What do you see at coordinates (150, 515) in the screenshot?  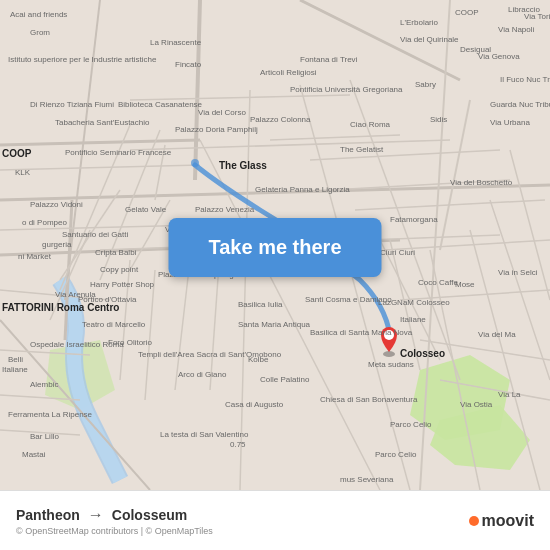 I see `destination-label: Colosseum` at bounding box center [150, 515].